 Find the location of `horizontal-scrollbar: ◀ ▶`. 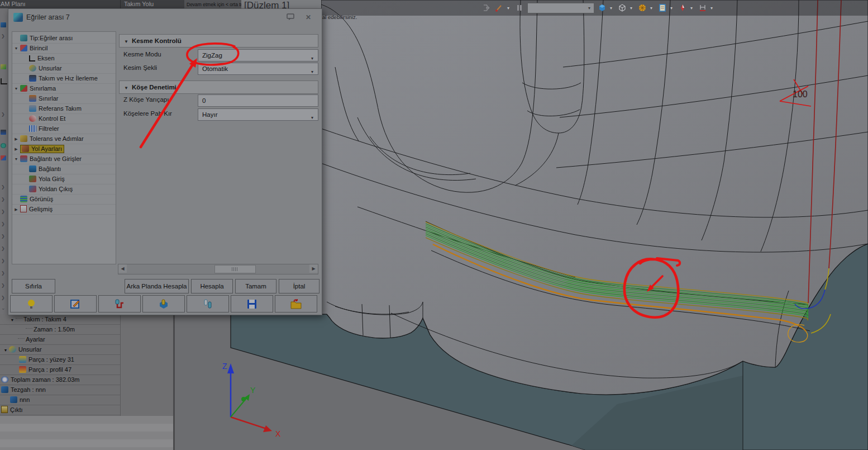

horizontal-scrollbar: ◀ ▶ is located at coordinates (218, 269).